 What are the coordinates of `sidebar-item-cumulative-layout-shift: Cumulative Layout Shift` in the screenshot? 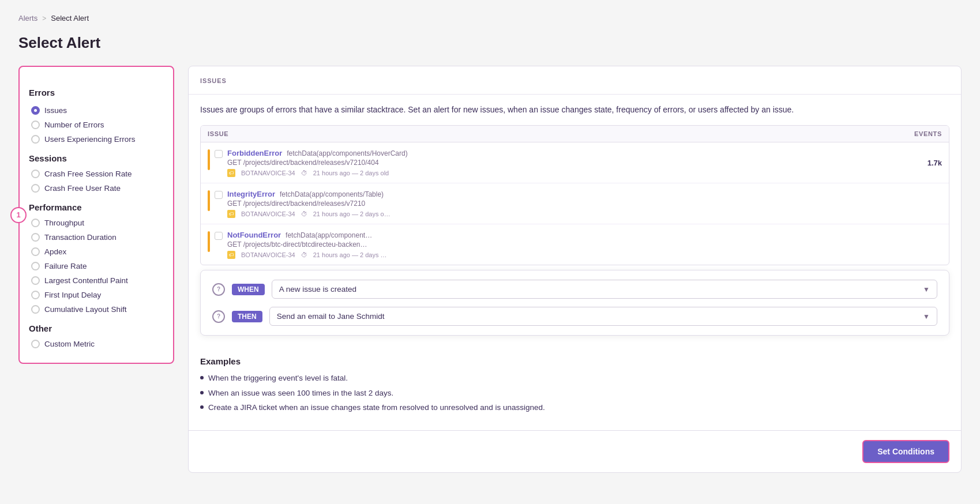 It's located at (96, 309).